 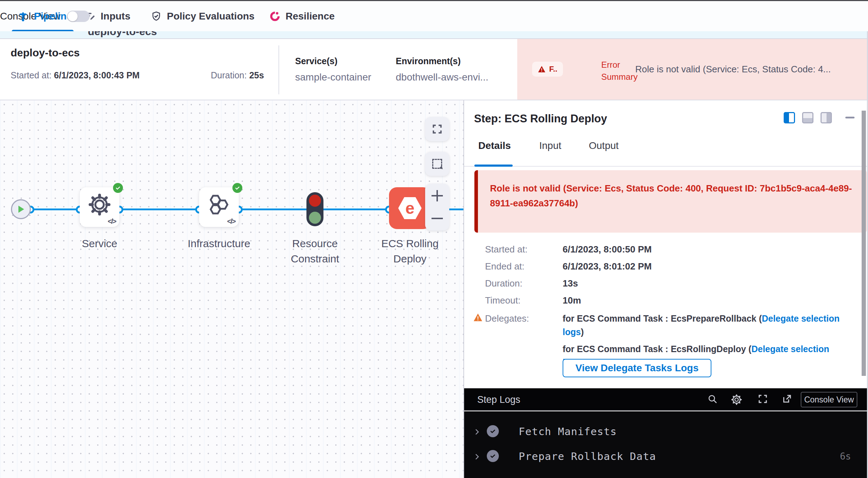 What do you see at coordinates (587, 456) in the screenshot?
I see `log-step-label: Prepare Rollback Data` at bounding box center [587, 456].